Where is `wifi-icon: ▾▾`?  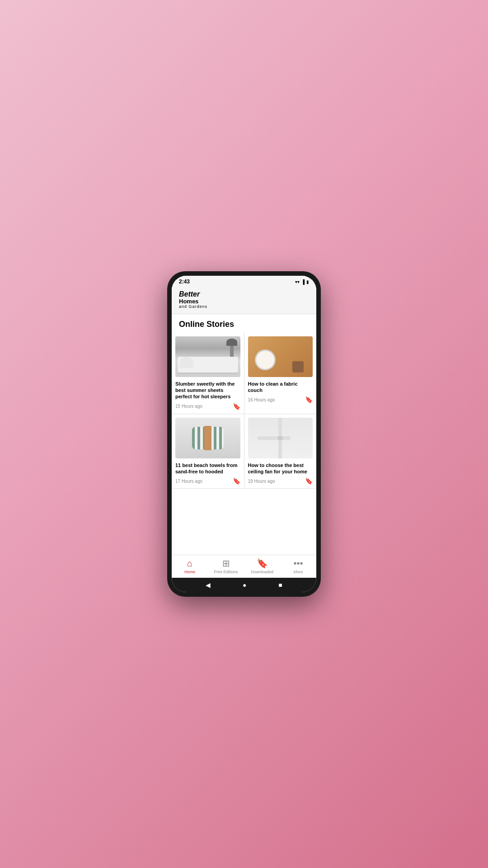
wifi-icon: ▾▾ is located at coordinates (297, 282).